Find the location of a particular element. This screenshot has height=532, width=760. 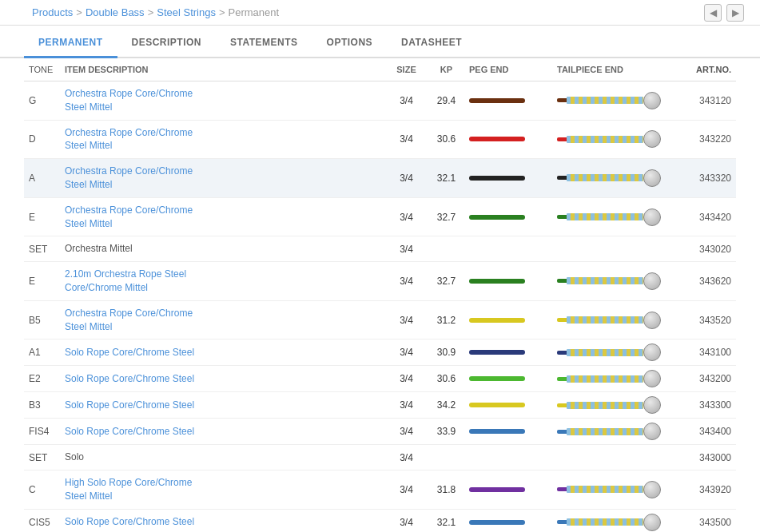

tab-description: DESCRIPTION is located at coordinates (167, 43).